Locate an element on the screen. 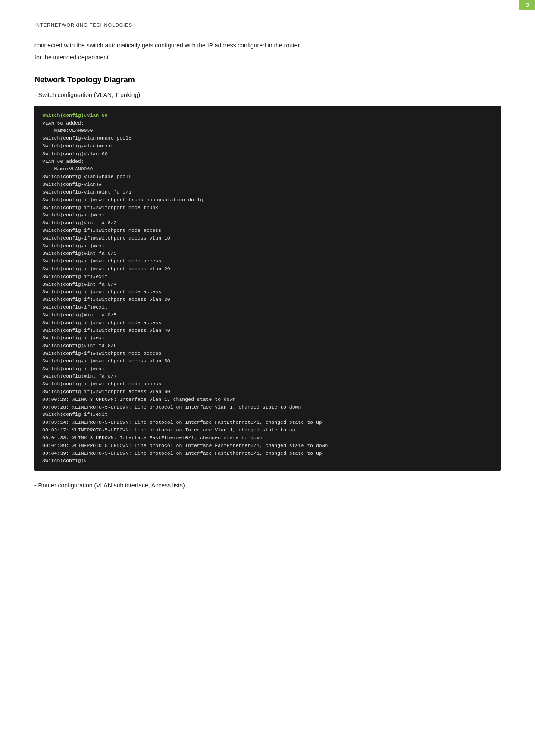  intro-line-2: for the intended department. is located at coordinates (267, 57).